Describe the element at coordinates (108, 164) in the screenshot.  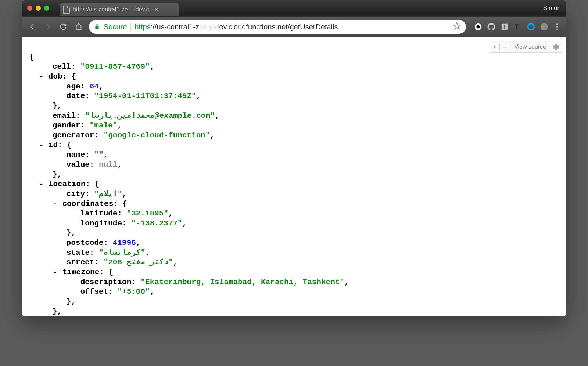
I see `json-null: null` at that location.